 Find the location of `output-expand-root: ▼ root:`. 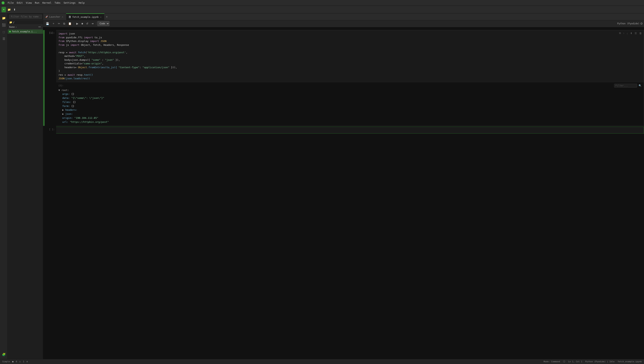

output-expand-root: ▼ root: is located at coordinates (64, 90).